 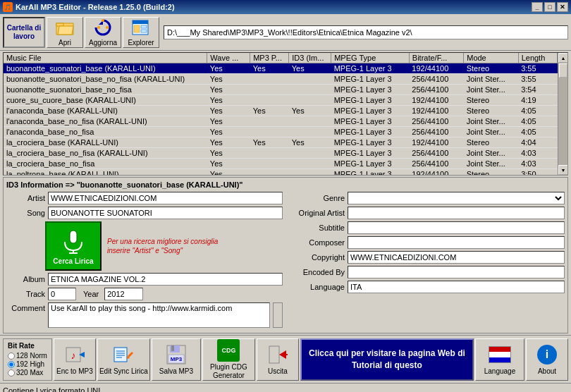 I want to click on composer-label: Composer, so click(x=317, y=243).